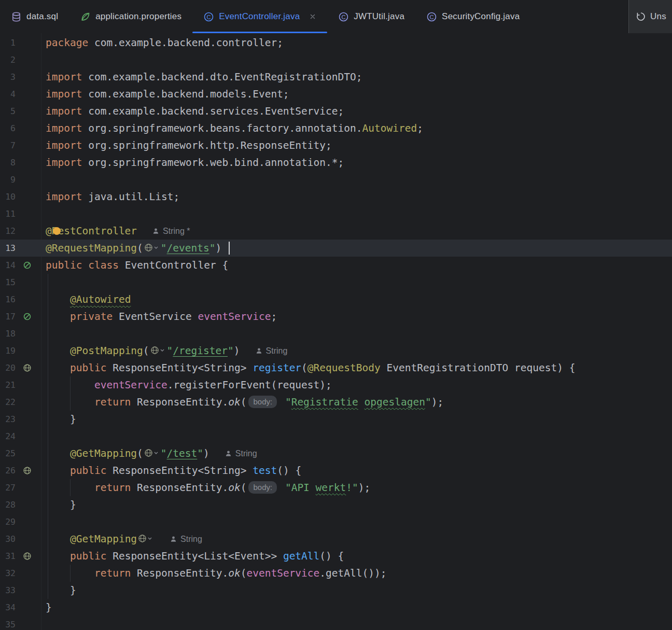 The width and height of the screenshot is (672, 630). I want to click on line-number: 20, so click(8, 368).